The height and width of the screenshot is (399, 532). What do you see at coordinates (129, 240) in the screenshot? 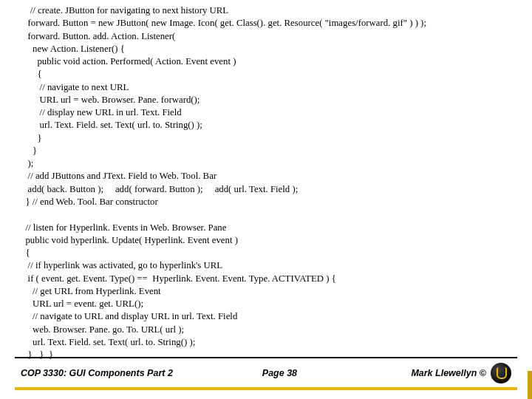
I see `code-line: public void hyperlink. Update( Hyperlink…` at bounding box center [129, 240].